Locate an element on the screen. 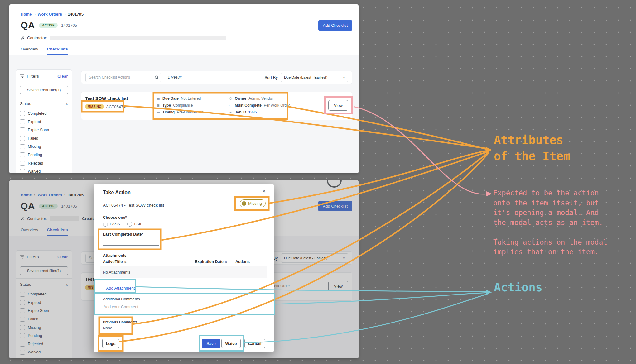 This screenshot has height=364, width=636. item-attribute-type: ⊞TypeCompliance is located at coordinates (192, 105).